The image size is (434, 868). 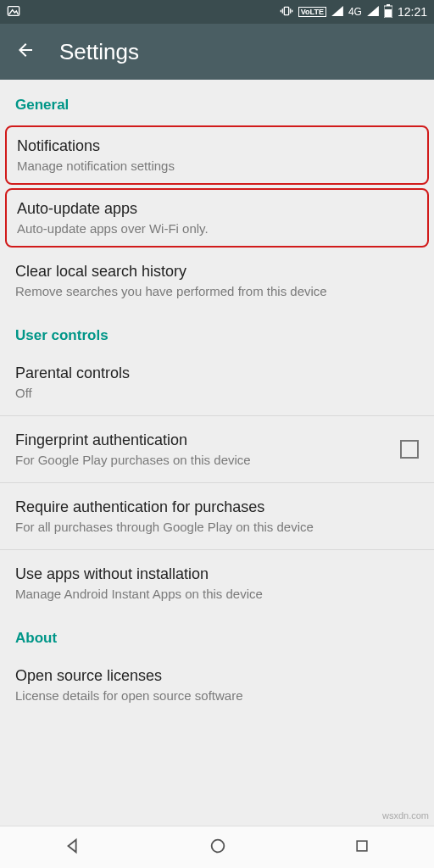 What do you see at coordinates (217, 575) in the screenshot?
I see `item-title: Use apps without installation` at bounding box center [217, 575].